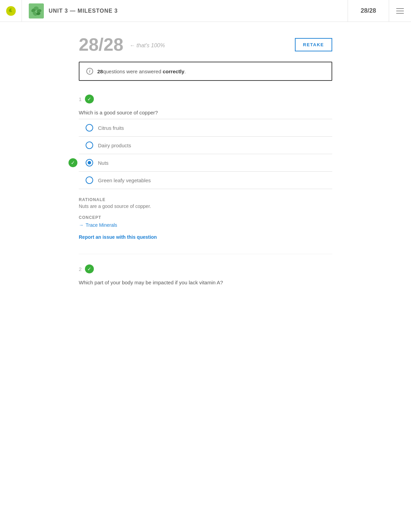  I want to click on app-logo, so click(11, 11).